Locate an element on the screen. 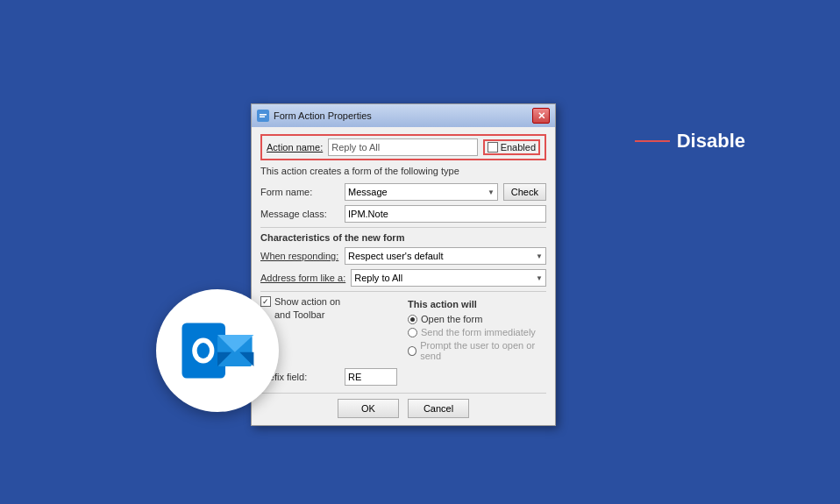  action-name-input is located at coordinates (402, 147).